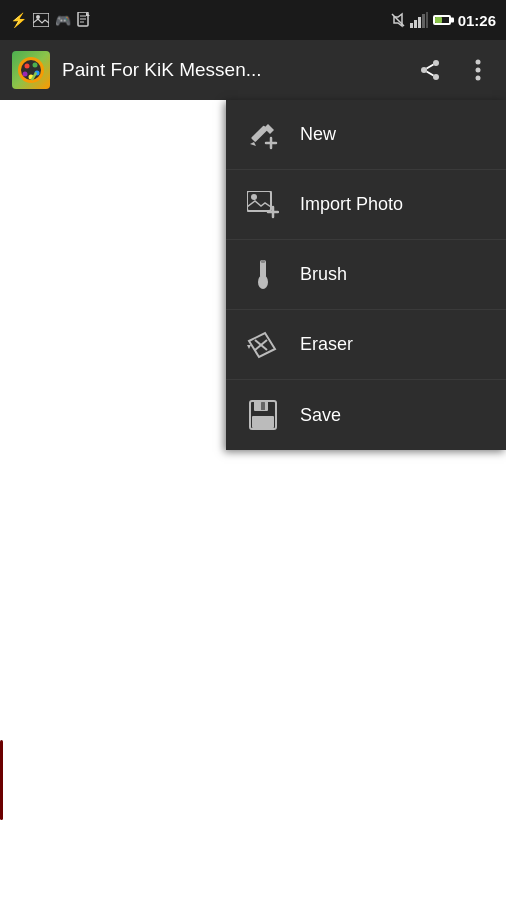 This screenshot has width=506, height=900. I want to click on save-icon, so click(263, 415).